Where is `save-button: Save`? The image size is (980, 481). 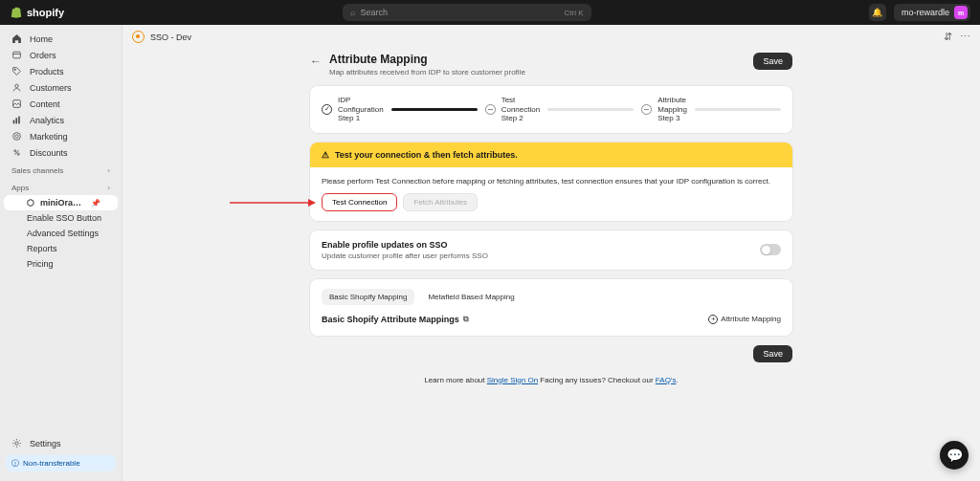 save-button: Save is located at coordinates (773, 61).